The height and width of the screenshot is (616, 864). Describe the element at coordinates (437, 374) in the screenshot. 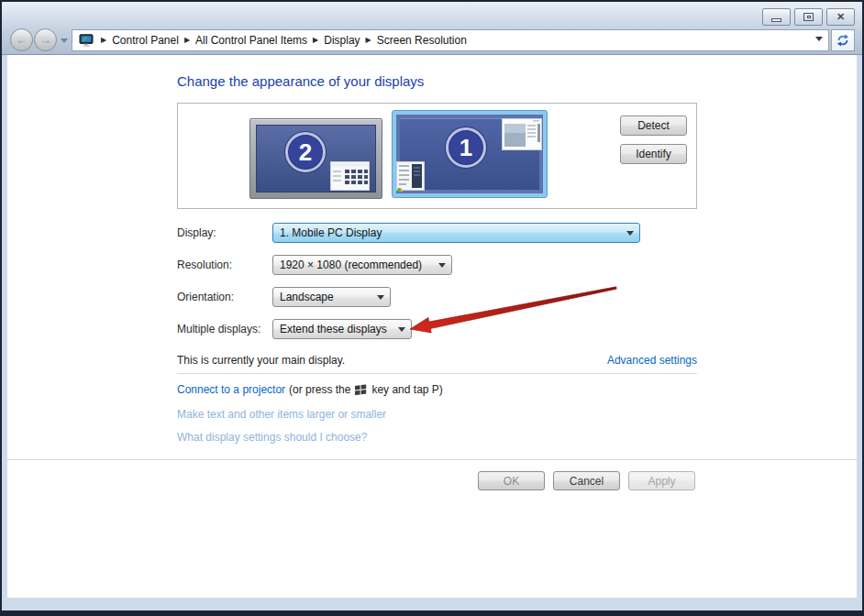

I see `section-divider` at that location.